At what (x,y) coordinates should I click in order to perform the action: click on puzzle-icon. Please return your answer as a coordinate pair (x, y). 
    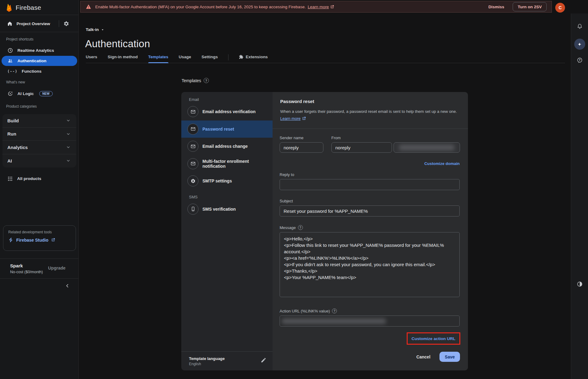
    Looking at the image, I should click on (241, 57).